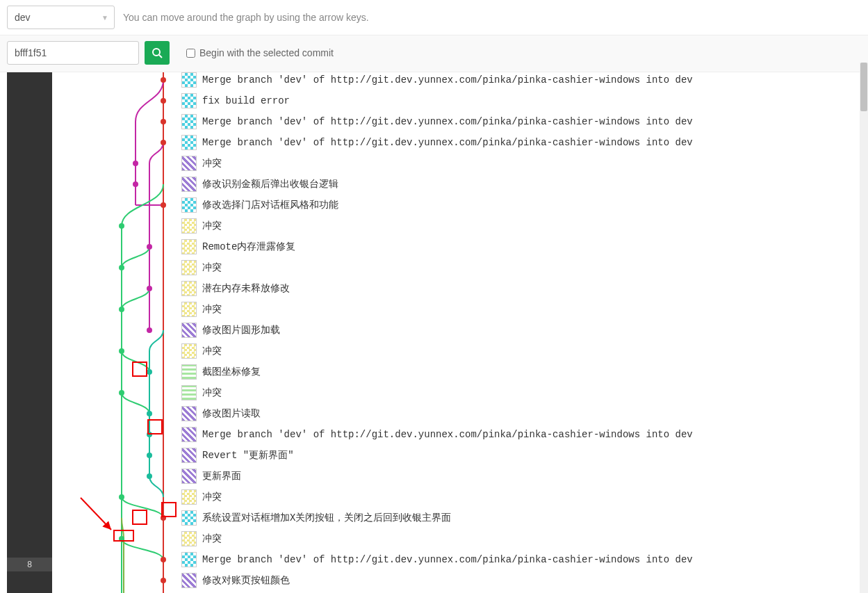 This screenshot has width=868, height=593. Describe the element at coordinates (521, 476) in the screenshot. I see `commit-row: 更新界面` at that location.